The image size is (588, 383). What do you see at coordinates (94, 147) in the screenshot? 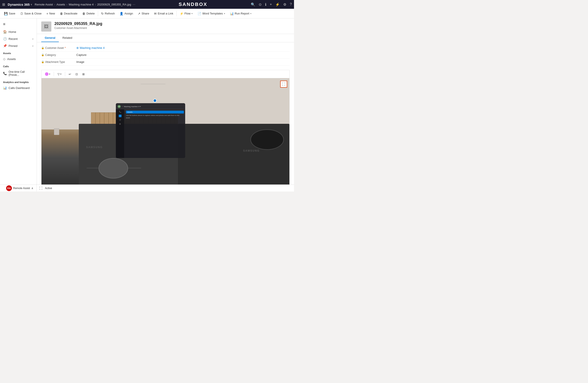
I see `samsung-label-left: SAMSUNG` at bounding box center [94, 147].